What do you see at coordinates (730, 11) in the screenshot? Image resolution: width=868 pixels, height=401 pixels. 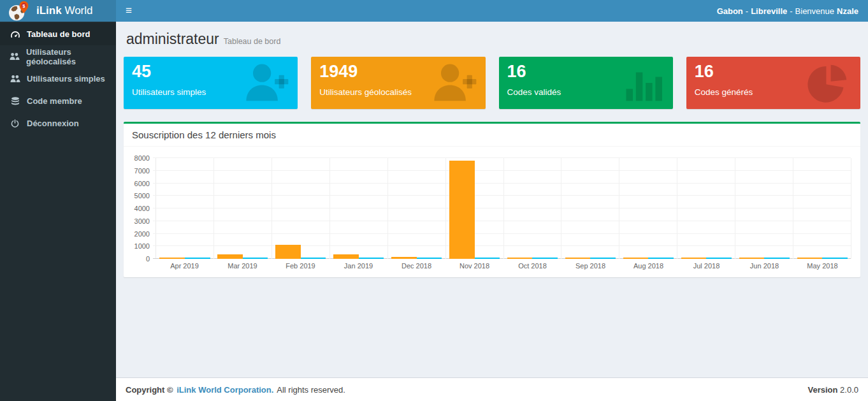 I see `user-country: Gabon` at bounding box center [730, 11].